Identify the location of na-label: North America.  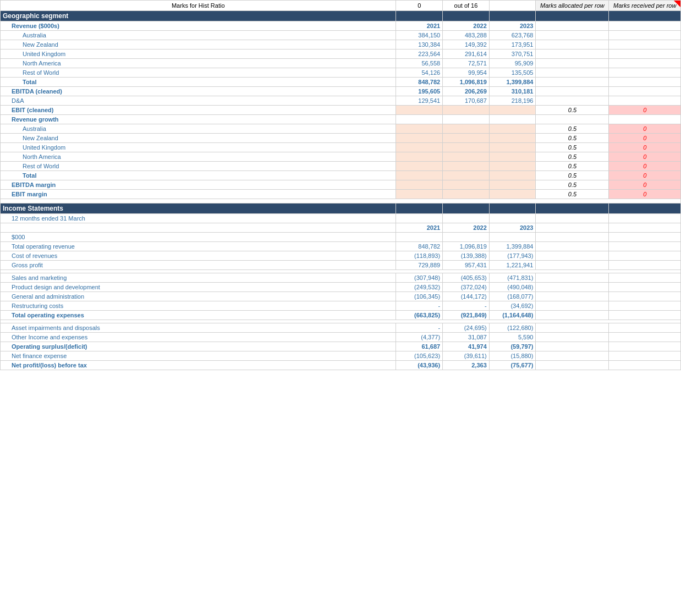
(198, 64).